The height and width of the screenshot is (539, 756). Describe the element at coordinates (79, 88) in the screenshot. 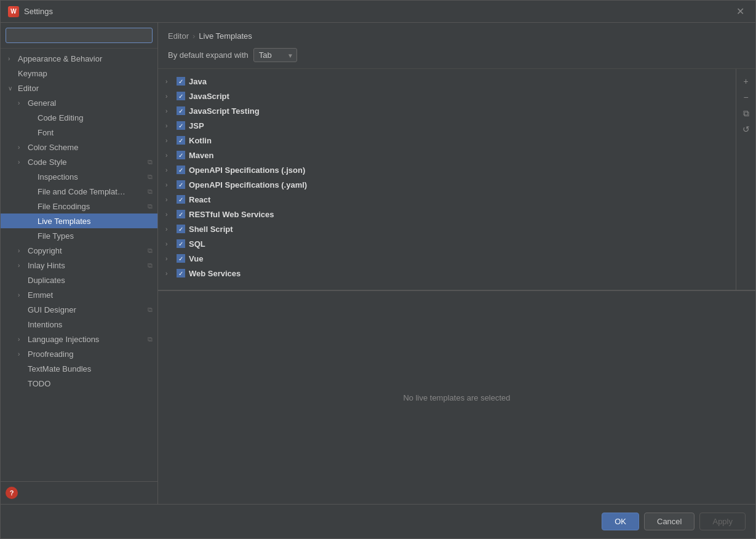

I see `sidebar-item-editor: ∨ Editor` at that location.